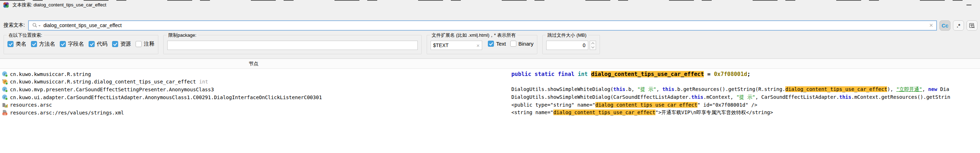  What do you see at coordinates (945, 25) in the screenshot?
I see `match-case-button: Cc` at bounding box center [945, 25].